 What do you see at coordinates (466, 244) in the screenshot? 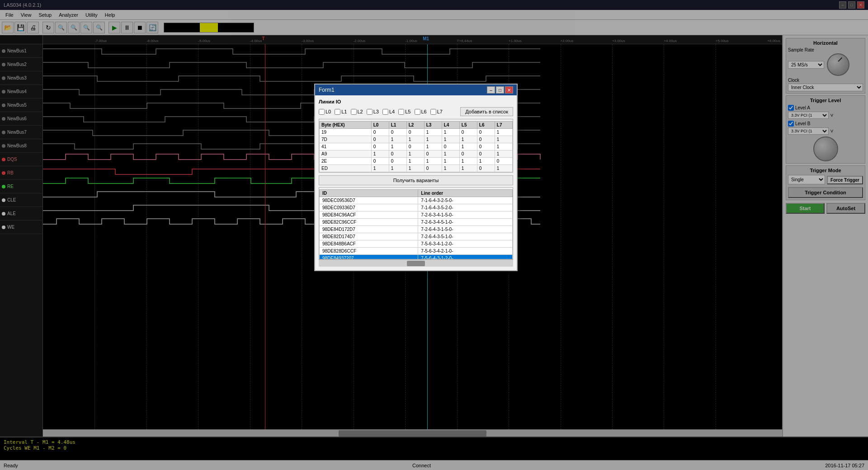
I see `results-cell-order: 7-5-6-3-4-1-2-0-` at bounding box center [466, 244].